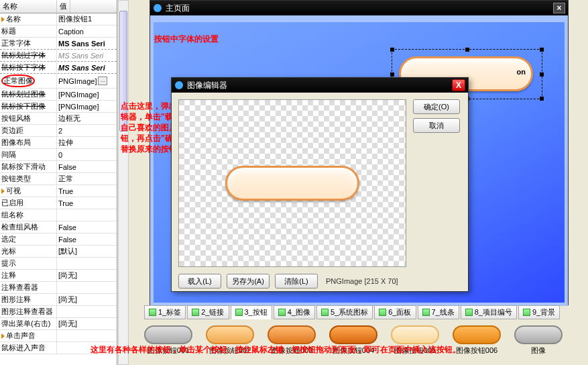 The image size is (588, 365). What do you see at coordinates (459, 85) in the screenshot?
I see `close-icon: X` at bounding box center [459, 85].